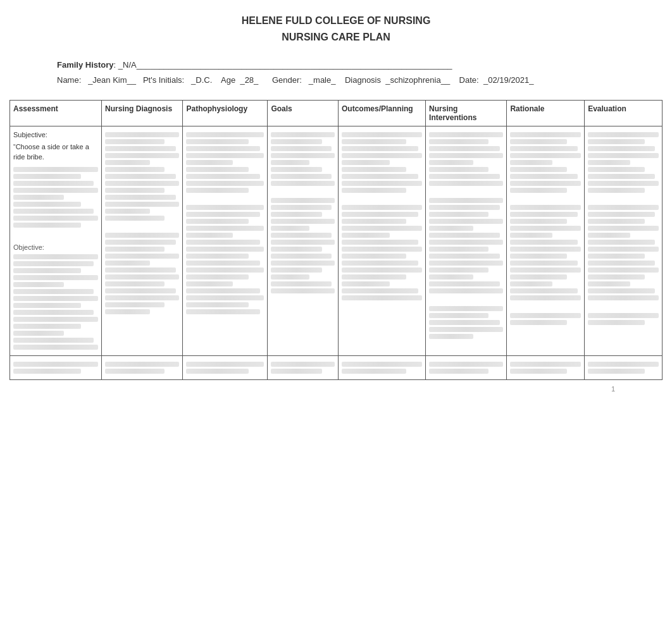 Image resolution: width=672 pixels, height=633 pixels. What do you see at coordinates (509, 80) in the screenshot?
I see `date-value: _02/19/2021_` at bounding box center [509, 80].